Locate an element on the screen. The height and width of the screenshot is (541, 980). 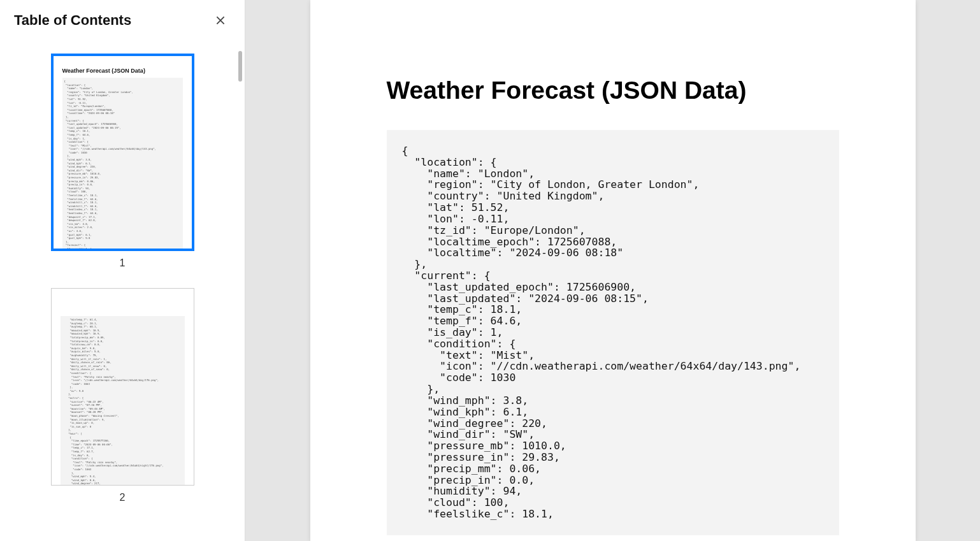
thumbnail-preview-1: Weather Forecast (JSON Data) { "location… is located at coordinates (122, 152).